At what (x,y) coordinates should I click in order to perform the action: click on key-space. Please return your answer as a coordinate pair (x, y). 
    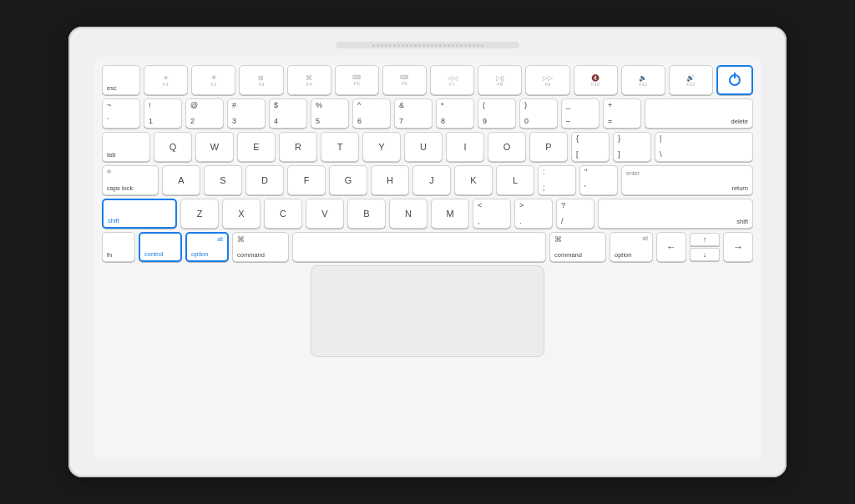
    Looking at the image, I should click on (419, 247).